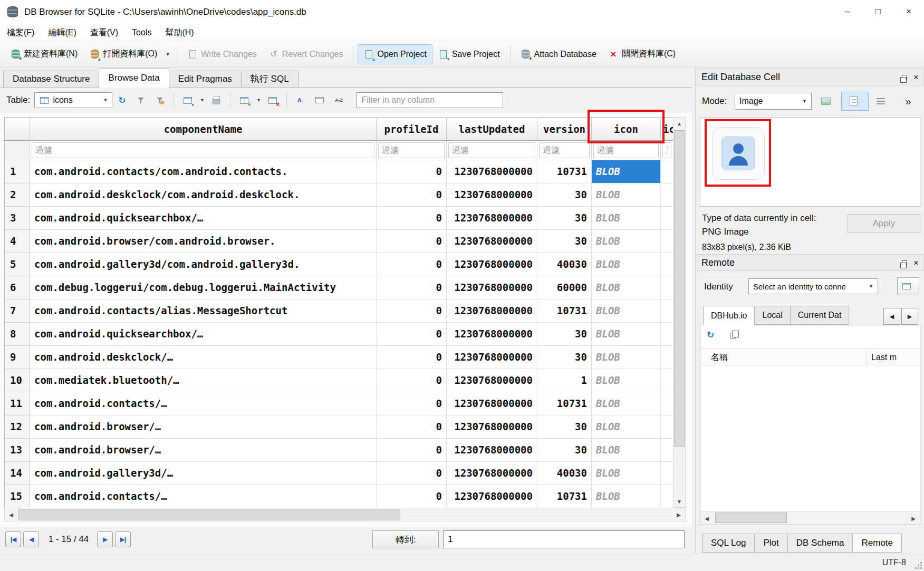  Describe the element at coordinates (771, 543) in the screenshot. I see `dock-tab-plot: Plot` at that location.